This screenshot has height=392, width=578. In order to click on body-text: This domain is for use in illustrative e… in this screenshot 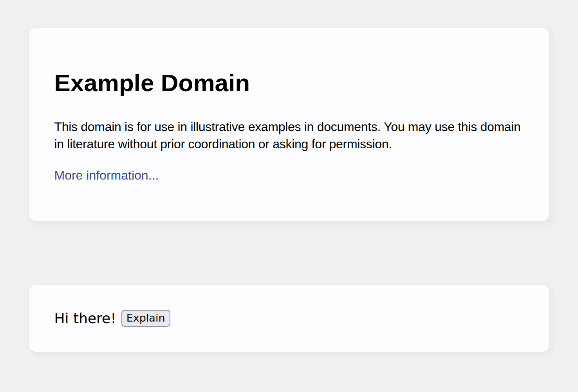, I will do `click(289, 135)`.